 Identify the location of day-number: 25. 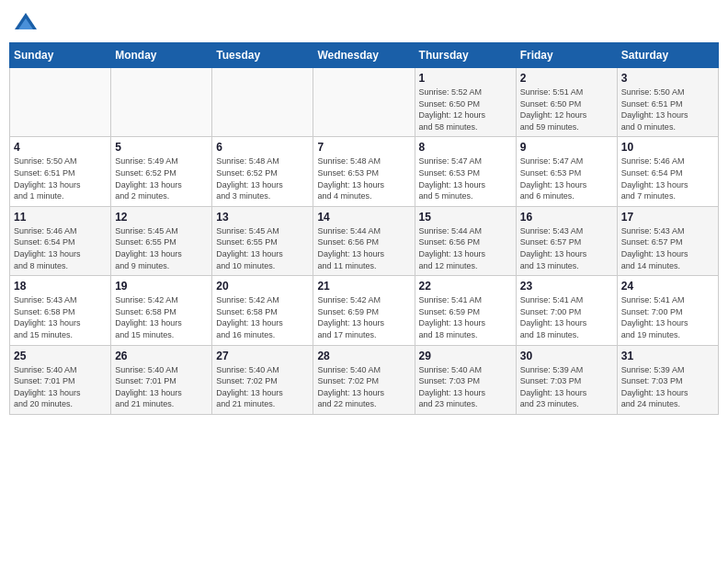
(61, 356).